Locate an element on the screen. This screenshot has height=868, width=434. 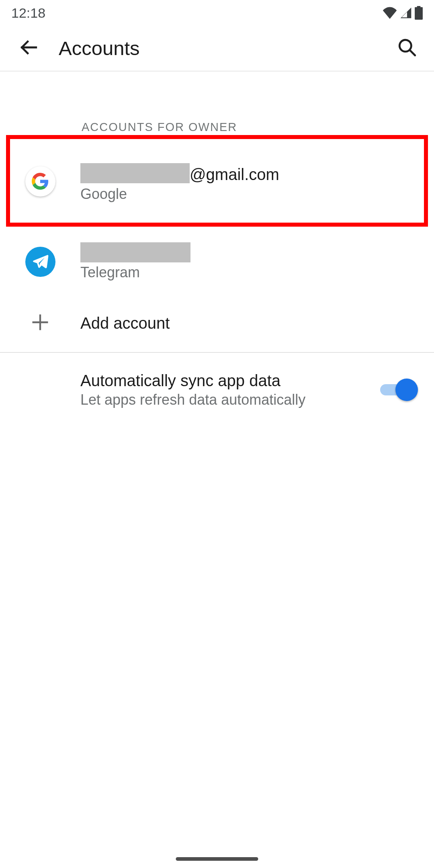
search-icon is located at coordinates (407, 48).